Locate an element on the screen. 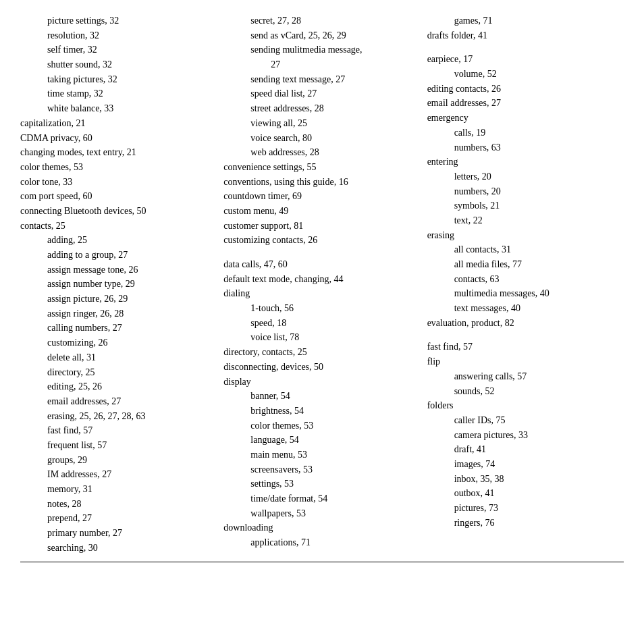 This screenshot has height=644, width=644. index-main-entry: customizing contacts, 26 is located at coordinates (319, 240).